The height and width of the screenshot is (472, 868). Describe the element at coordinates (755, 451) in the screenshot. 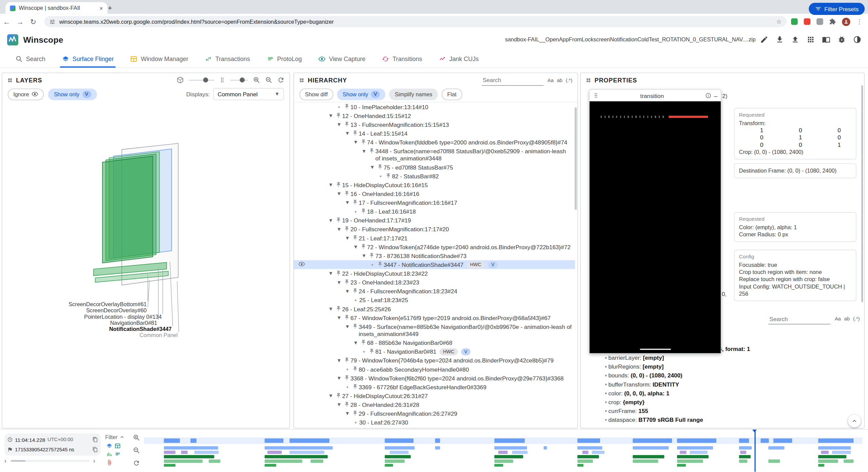

I see `timeline-cursor` at that location.